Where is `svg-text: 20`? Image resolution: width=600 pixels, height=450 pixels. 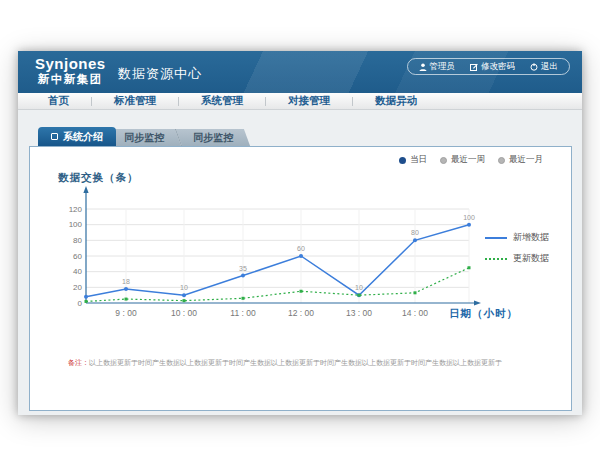
svg-text: 20 is located at coordinates (78, 288).